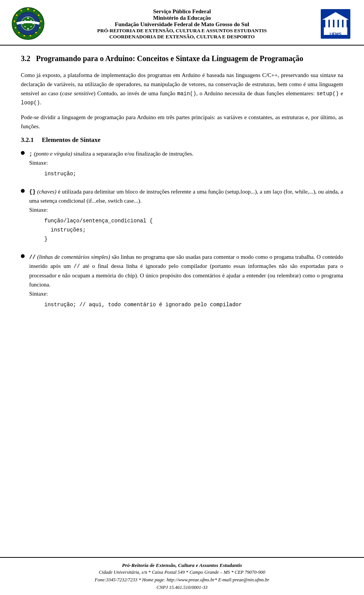 This screenshot has height=595, width=364. I want to click on bullet-label-braces: (chaves), so click(47, 192).